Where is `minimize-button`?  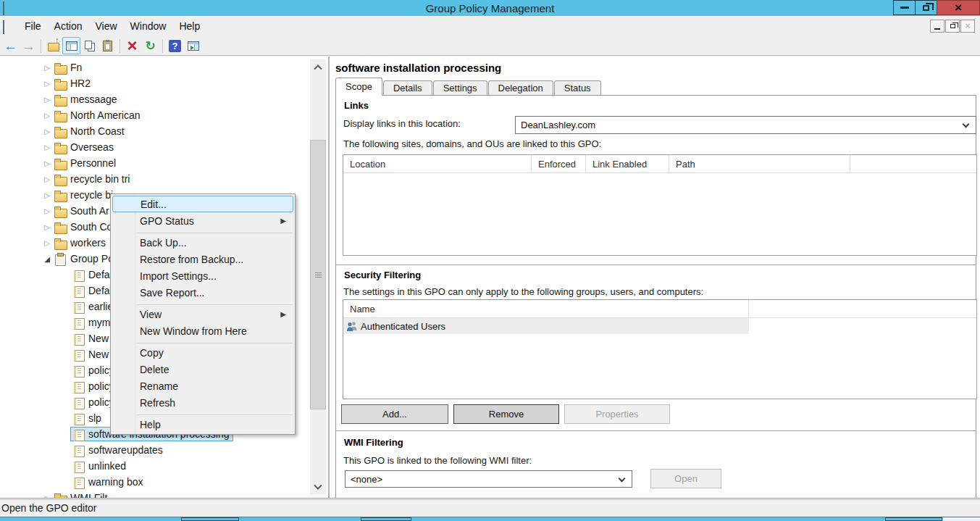 minimize-button is located at coordinates (904, 7).